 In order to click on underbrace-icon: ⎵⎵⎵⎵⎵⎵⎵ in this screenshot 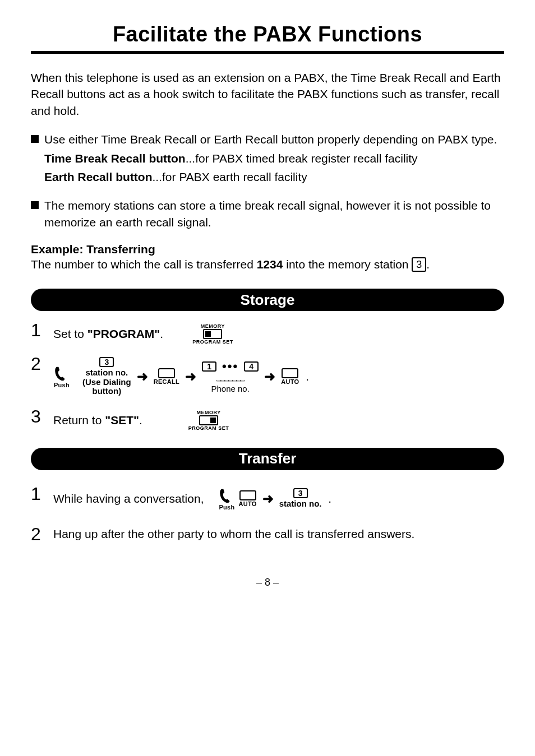, I will do `click(230, 378)`.